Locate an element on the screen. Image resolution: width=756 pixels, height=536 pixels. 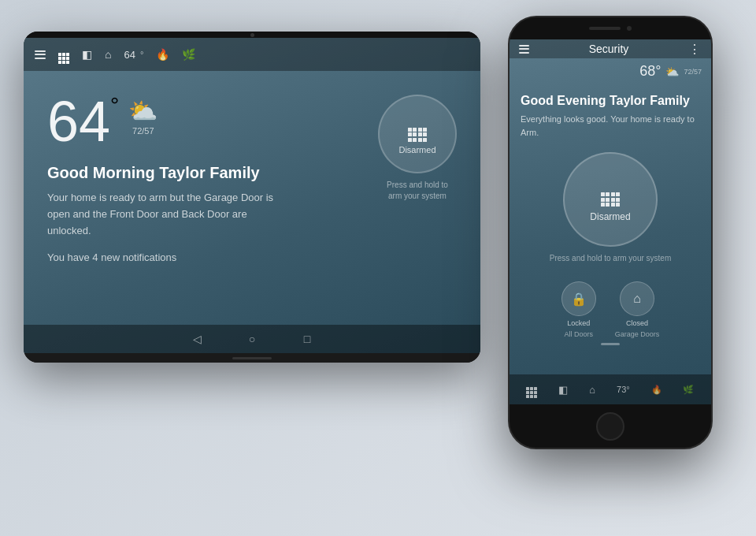
home-button: ○ is located at coordinates (252, 339).